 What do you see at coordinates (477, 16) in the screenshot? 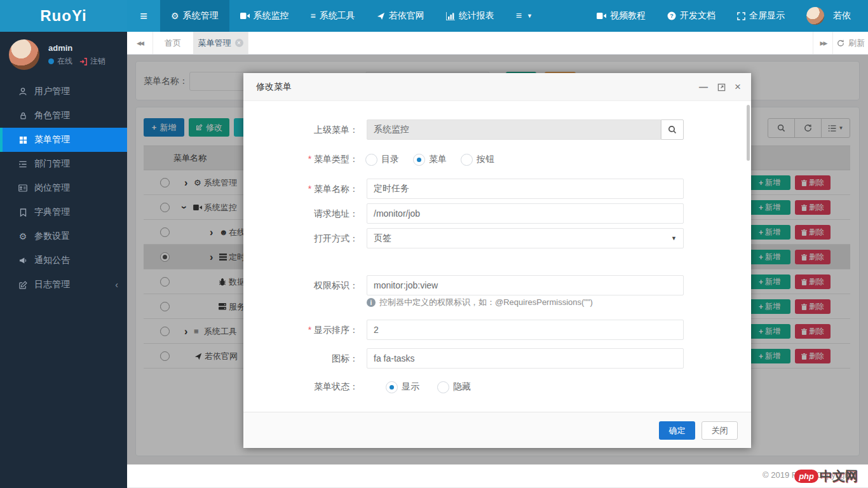
I see `nav-item-label: 统计报表` at bounding box center [477, 16].